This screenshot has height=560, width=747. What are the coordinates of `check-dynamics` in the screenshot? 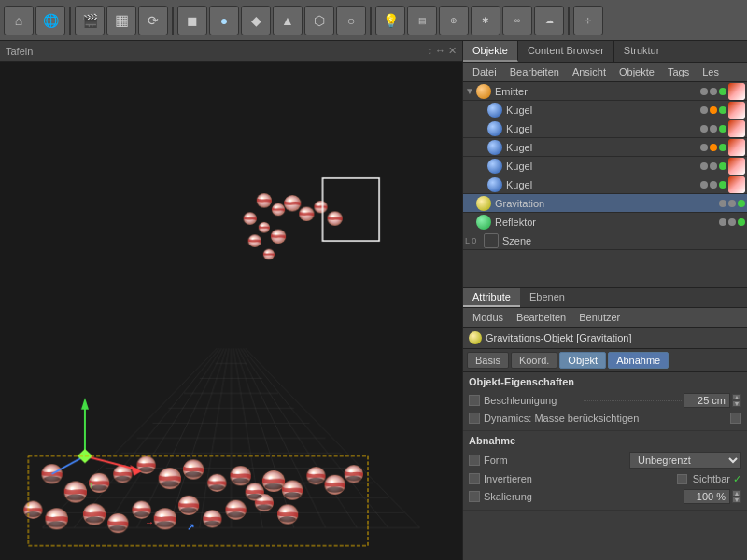 It's located at (474, 418).